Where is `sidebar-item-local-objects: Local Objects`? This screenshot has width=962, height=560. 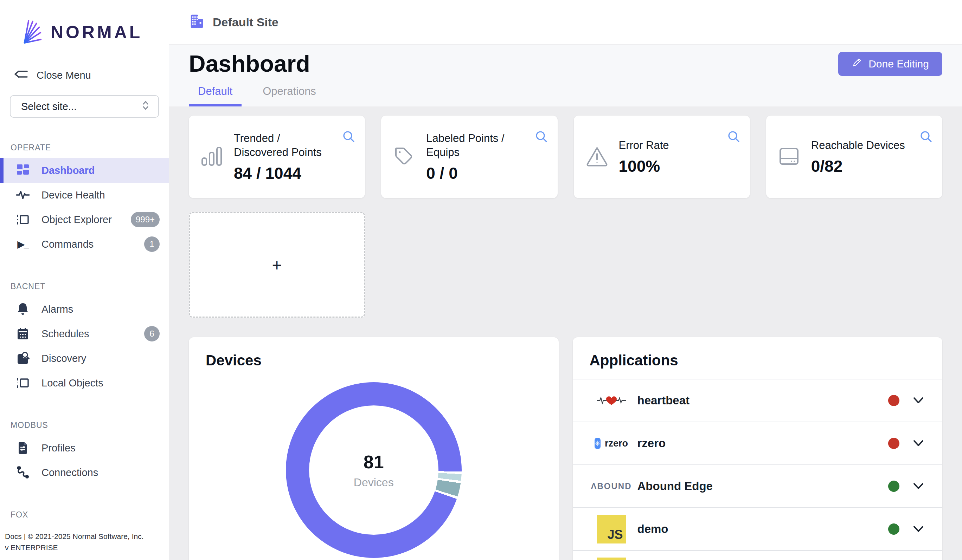 sidebar-item-local-objects: Local Objects is located at coordinates (84, 383).